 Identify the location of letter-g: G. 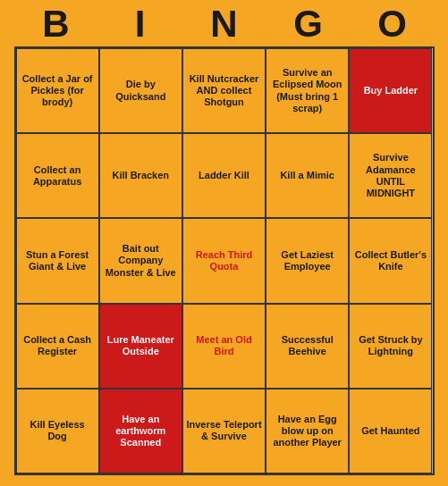
(309, 24).